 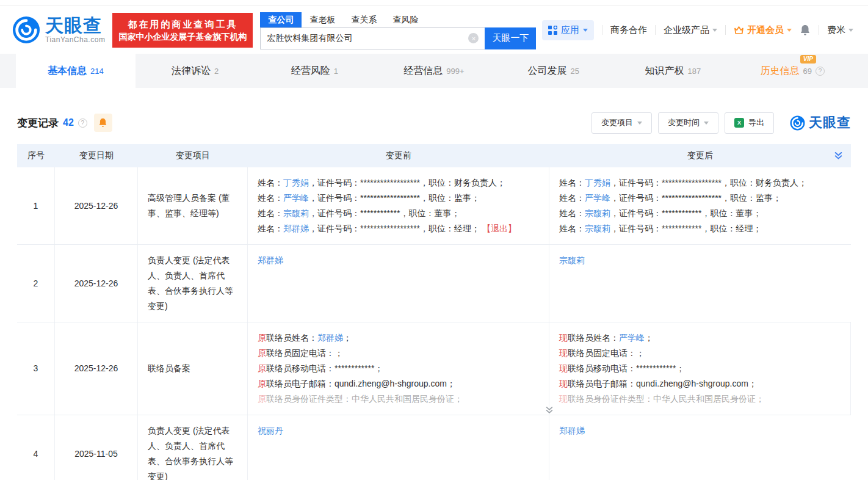 I want to click on nav-open-vip-label: 开通会员, so click(x=765, y=31).